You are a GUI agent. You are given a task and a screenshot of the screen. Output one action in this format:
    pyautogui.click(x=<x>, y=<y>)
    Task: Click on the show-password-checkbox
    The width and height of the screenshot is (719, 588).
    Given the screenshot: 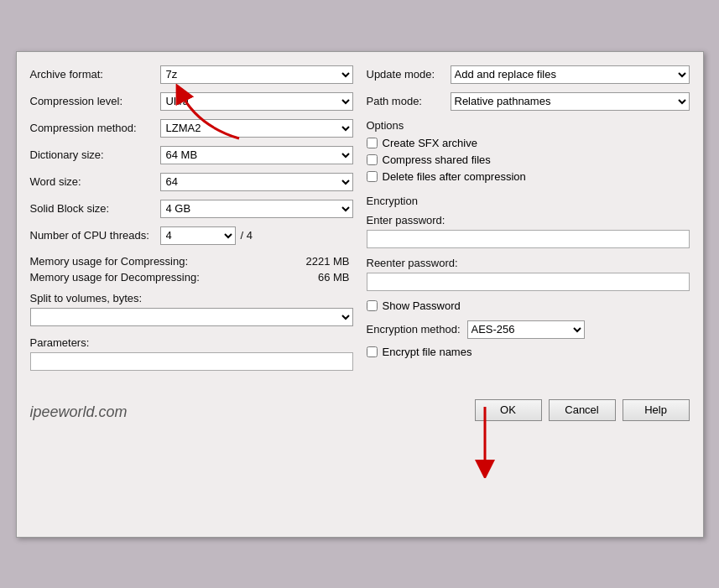 What is the action you would take?
    pyautogui.click(x=373, y=305)
    